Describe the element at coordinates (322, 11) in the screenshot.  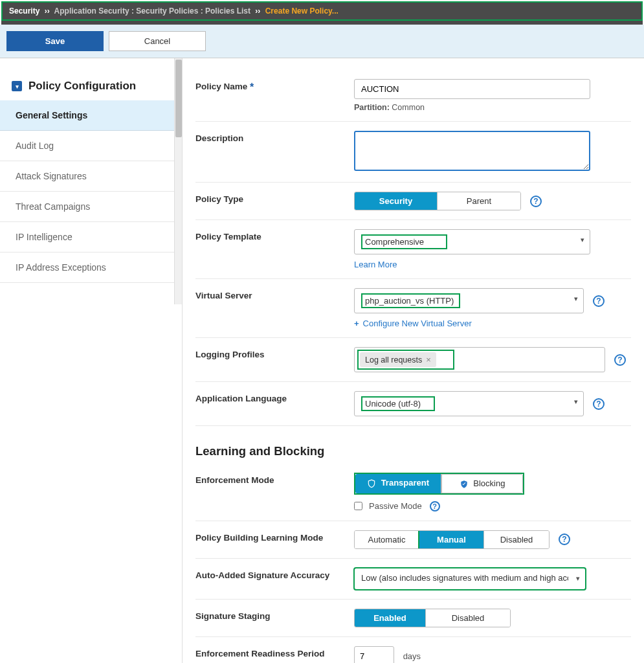
I see `breadcrumb: Security ›› Application Security` at that location.